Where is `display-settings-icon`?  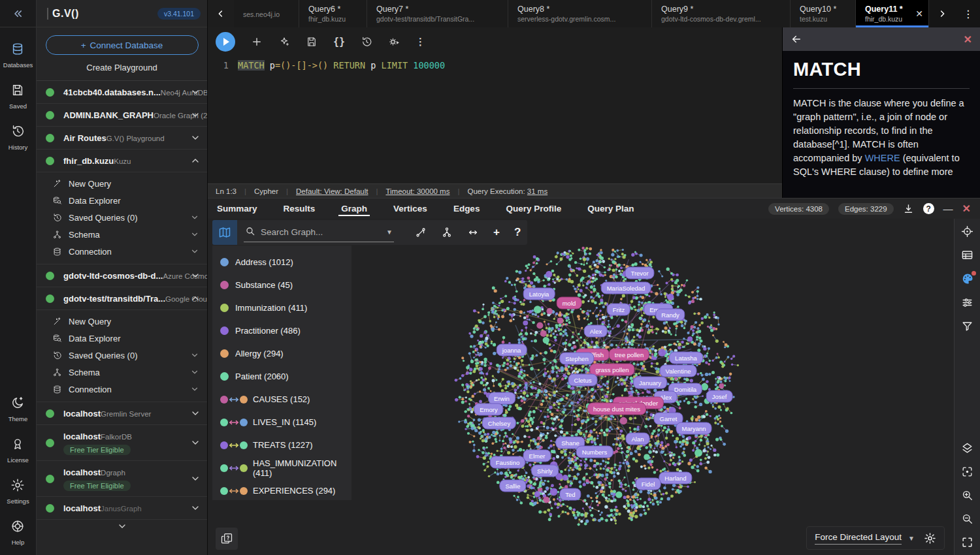 display-settings-icon is located at coordinates (967, 303).